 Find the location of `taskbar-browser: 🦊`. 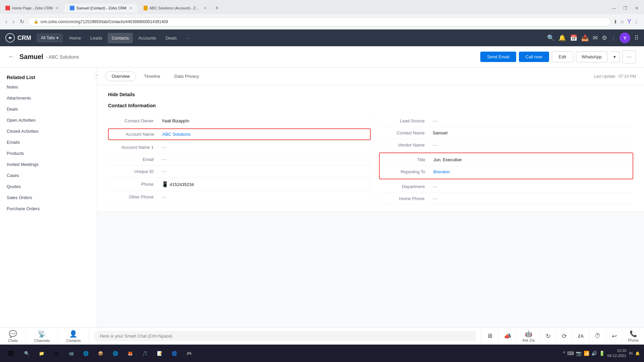

taskbar-browser: 🦊 is located at coordinates (130, 353).